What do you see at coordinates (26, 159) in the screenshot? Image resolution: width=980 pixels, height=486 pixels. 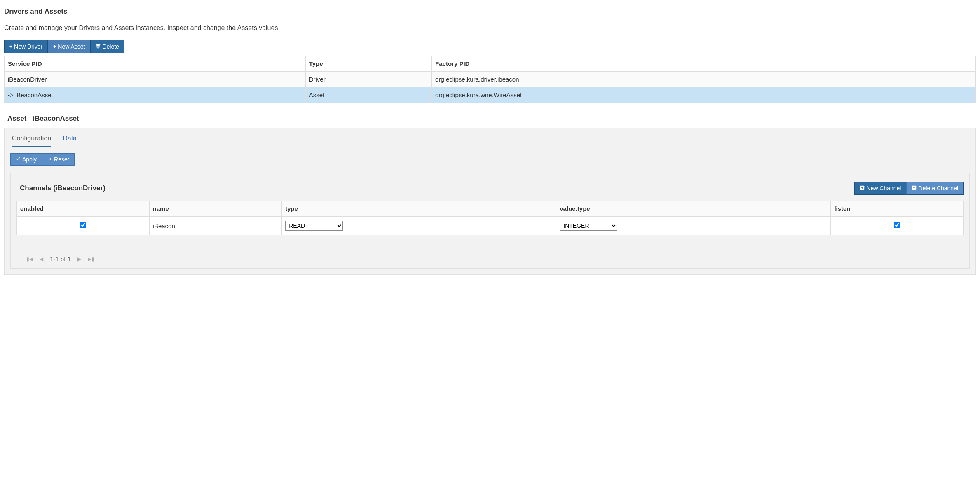 I see `apply-button: Apply` at bounding box center [26, 159].